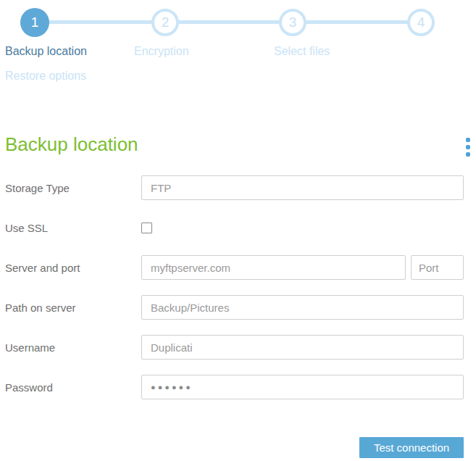  Describe the element at coordinates (303, 347) in the screenshot. I see `username-input` at that location.